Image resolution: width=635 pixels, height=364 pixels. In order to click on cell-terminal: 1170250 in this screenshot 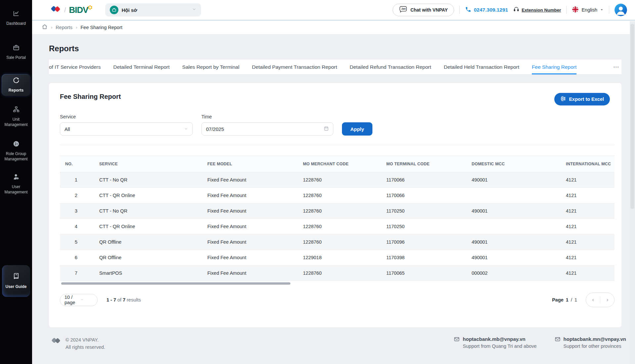, I will do `click(424, 227)`.